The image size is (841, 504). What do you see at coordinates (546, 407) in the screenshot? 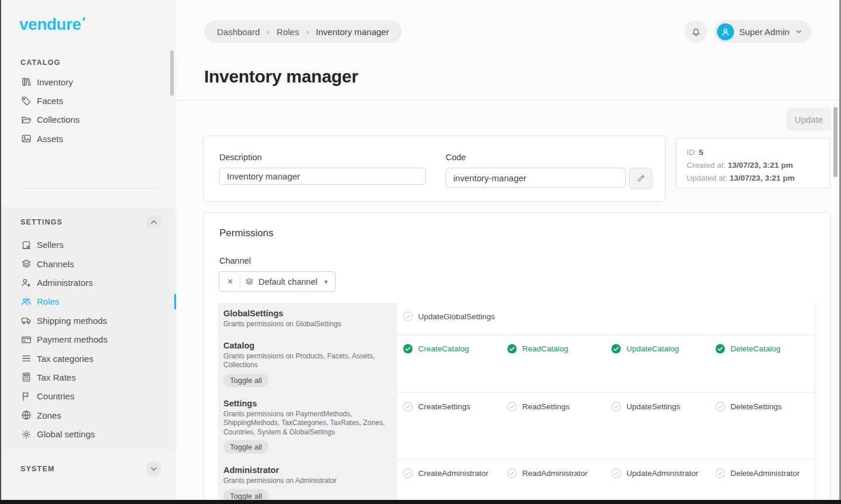
I see `permission-label: ReadSettings` at bounding box center [546, 407].